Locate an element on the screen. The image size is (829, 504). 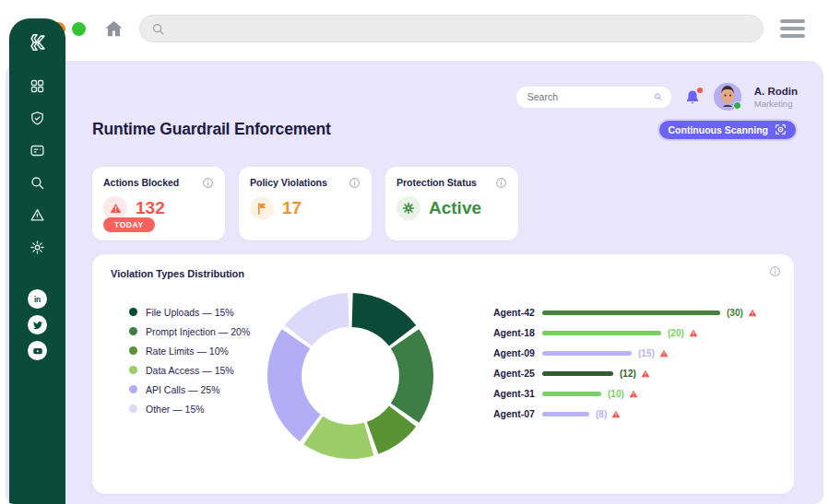
continuous-scanning-button: Continuous Scanning is located at coordinates (728, 130).